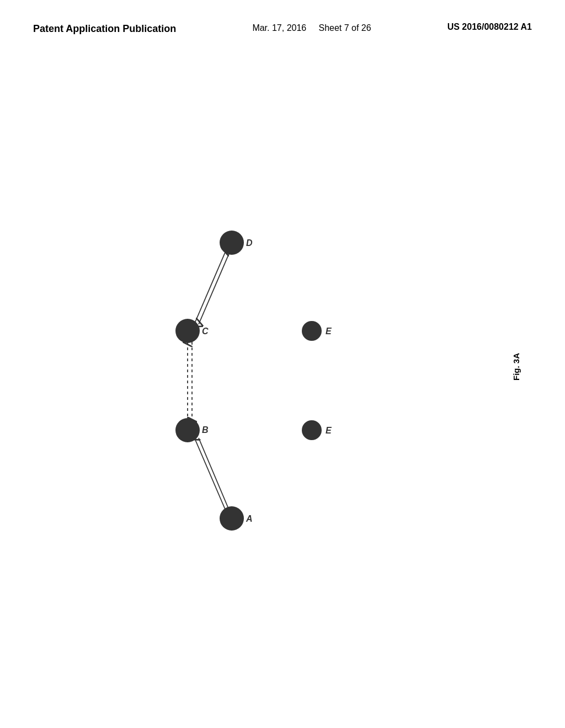 The height and width of the screenshot is (728, 565). I want to click on node-a, so click(232, 518).